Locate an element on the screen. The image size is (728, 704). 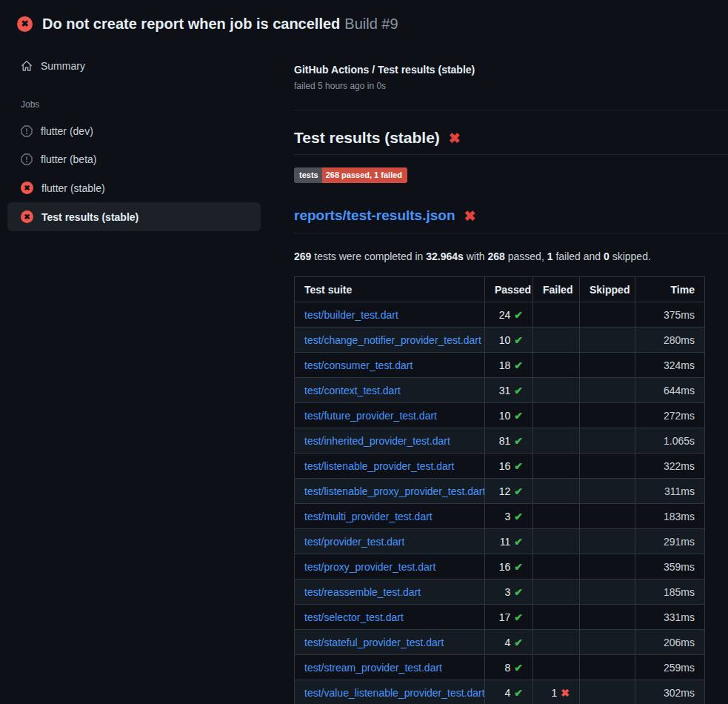
sidebar-item-job: ✖Test results (stable) is located at coordinates (134, 216).